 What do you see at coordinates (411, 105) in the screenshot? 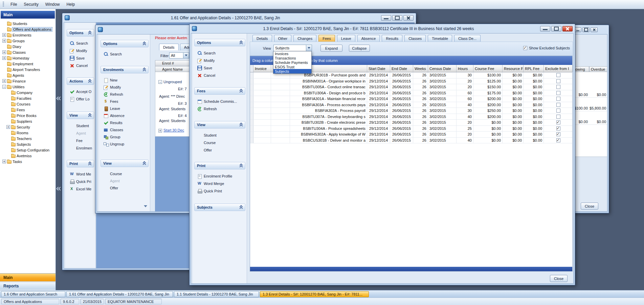
I see `table-row: BSBFIA303A - Process accounts paya29/12/…` at bounding box center [411, 105].